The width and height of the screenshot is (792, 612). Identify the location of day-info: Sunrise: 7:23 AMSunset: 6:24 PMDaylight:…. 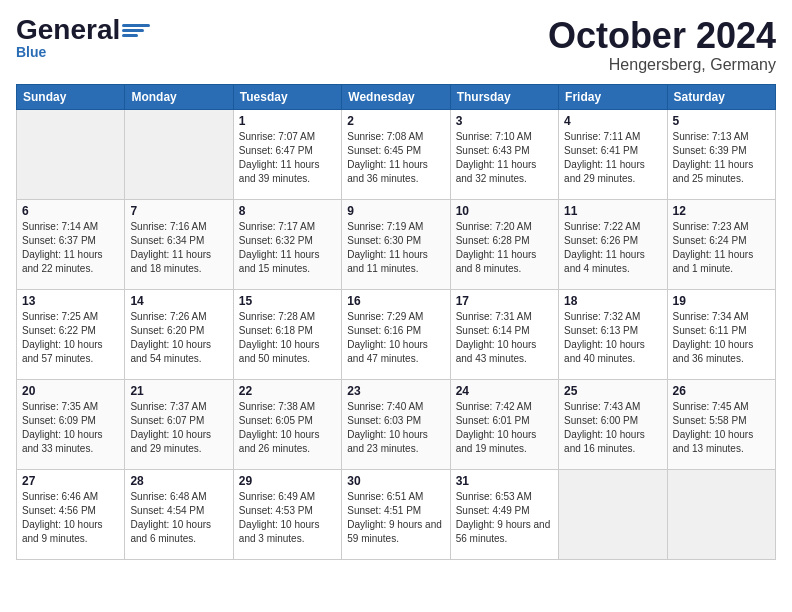
(722, 248).